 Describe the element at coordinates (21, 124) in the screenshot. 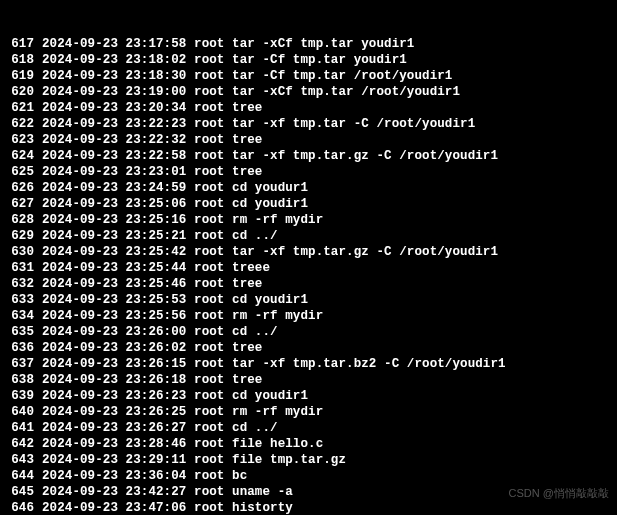

I see `history-number: 622` at that location.